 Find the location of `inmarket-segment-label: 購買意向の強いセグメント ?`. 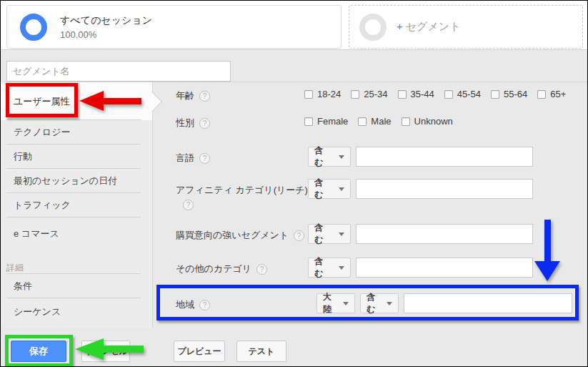

inmarket-segment-label: 購買意向の強いセグメント ? is located at coordinates (240, 235).